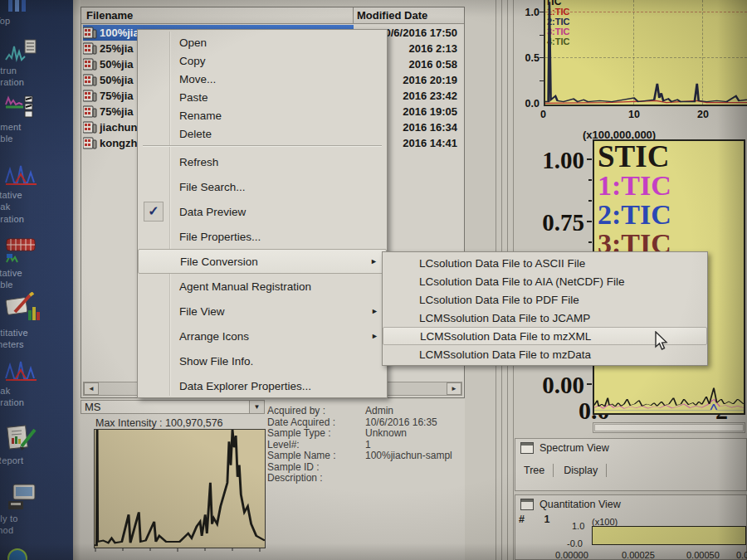 The width and height of the screenshot is (747, 560). What do you see at coordinates (538, 470) in the screenshot?
I see `tab-tree: Tree` at bounding box center [538, 470].